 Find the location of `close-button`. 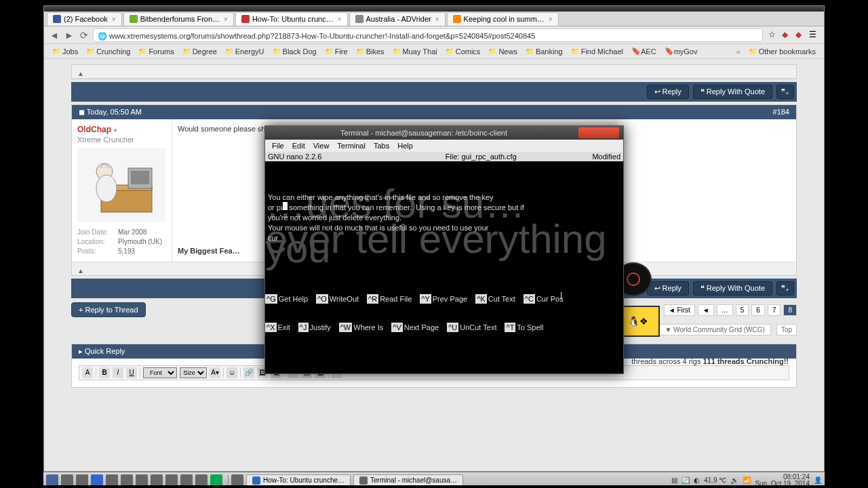

close-button is located at coordinates (599, 133).